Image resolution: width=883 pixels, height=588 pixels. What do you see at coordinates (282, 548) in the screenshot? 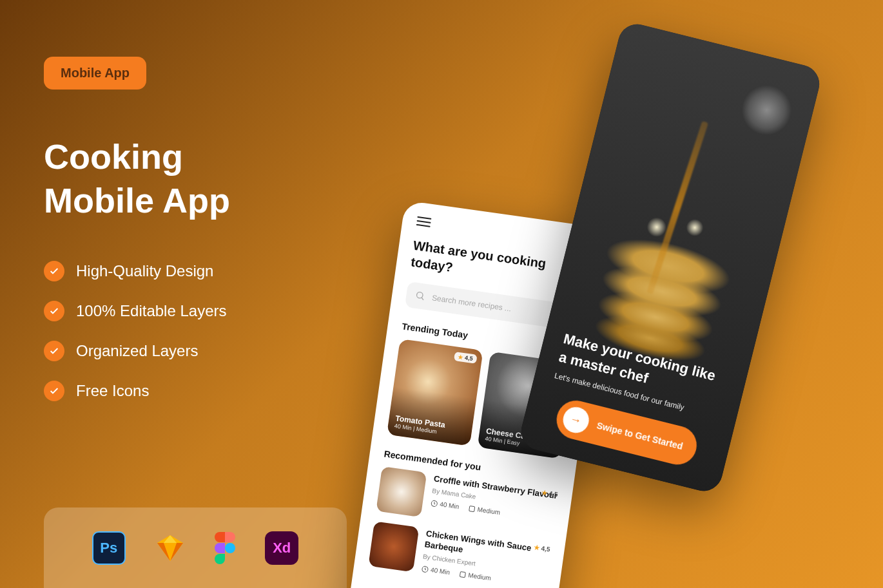
I see `adobe-xd-icon: Xd` at bounding box center [282, 548].